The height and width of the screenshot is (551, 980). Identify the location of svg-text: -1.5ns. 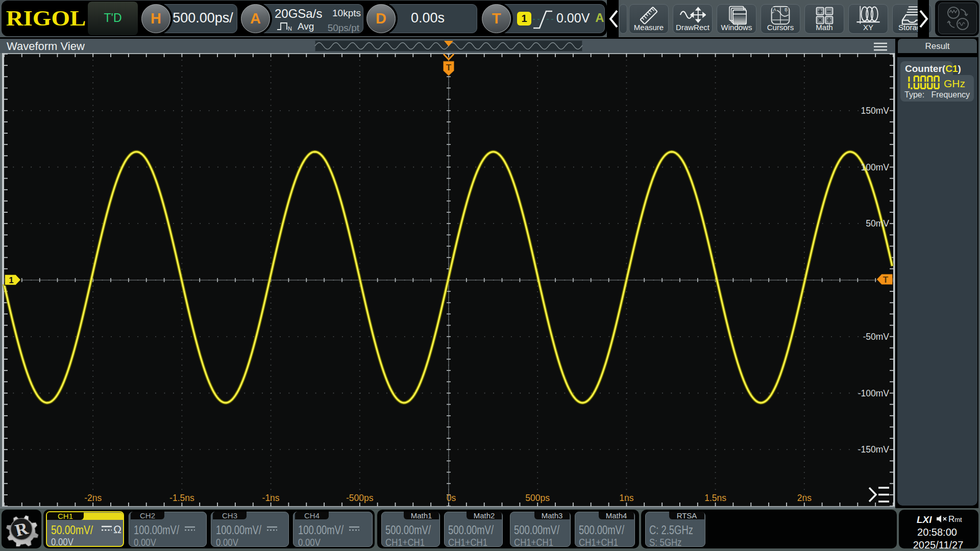
(182, 498).